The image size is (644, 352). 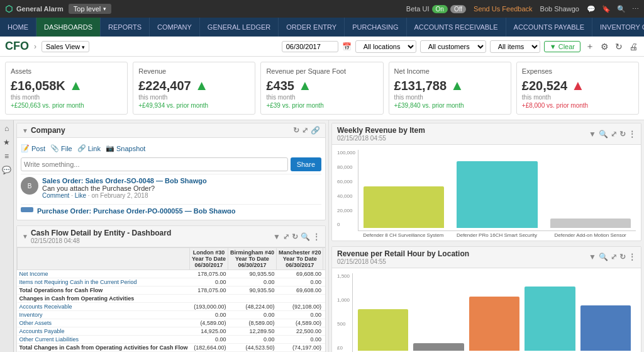 What do you see at coordinates (104, 331) in the screenshot?
I see `cf-cell-label: Accounts Payable` at bounding box center [104, 331].